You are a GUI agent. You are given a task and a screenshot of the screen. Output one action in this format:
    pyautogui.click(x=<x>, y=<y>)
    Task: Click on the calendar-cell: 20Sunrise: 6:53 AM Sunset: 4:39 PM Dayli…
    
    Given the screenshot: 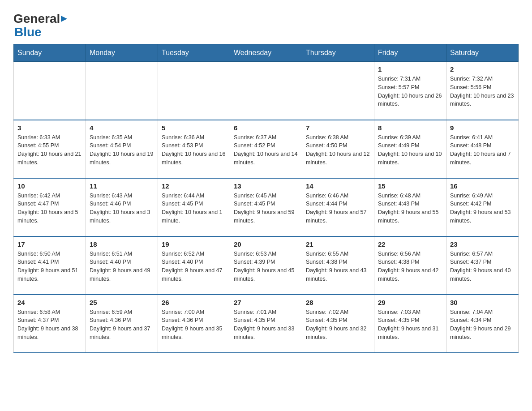 What is the action you would take?
    pyautogui.click(x=266, y=265)
    